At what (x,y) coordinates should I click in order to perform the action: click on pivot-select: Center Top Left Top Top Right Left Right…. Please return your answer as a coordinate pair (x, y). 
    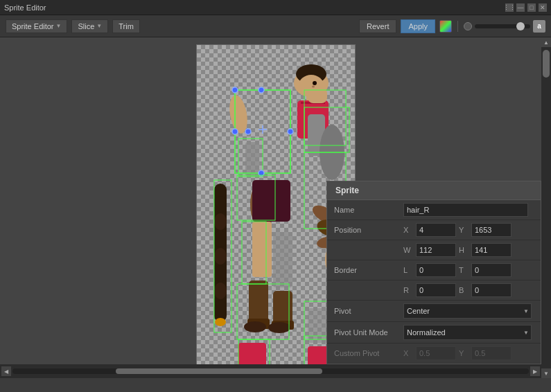
    Looking at the image, I should click on (467, 311).